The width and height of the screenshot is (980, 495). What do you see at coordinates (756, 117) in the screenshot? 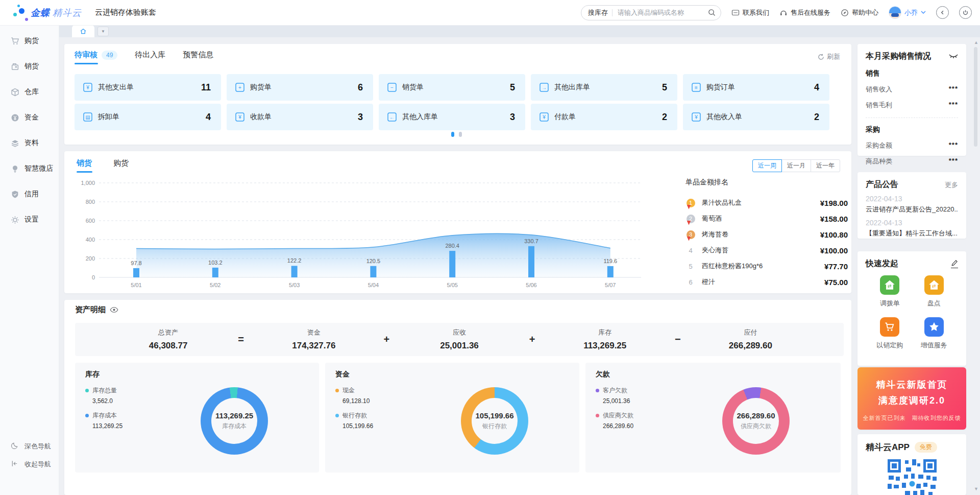
I see `todo-card: ¥其他收入单2` at bounding box center [756, 117].